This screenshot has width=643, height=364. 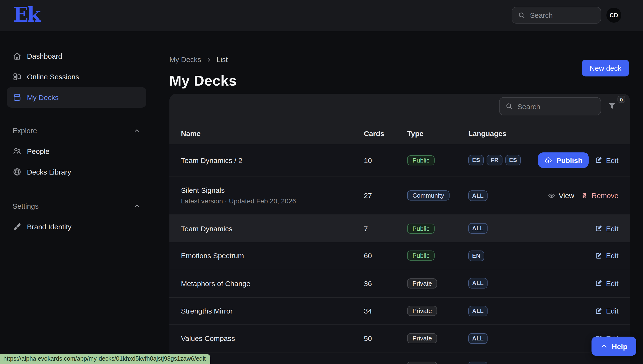 What do you see at coordinates (385, 196) in the screenshot?
I see `deck-cards-count: 27` at bounding box center [385, 196].